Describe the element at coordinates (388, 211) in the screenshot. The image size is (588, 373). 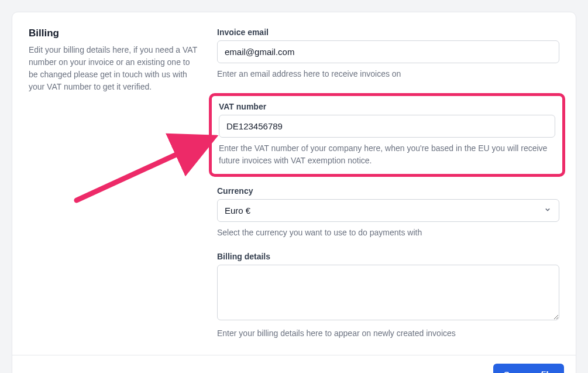
I see `currency-select: Euro €` at that location.